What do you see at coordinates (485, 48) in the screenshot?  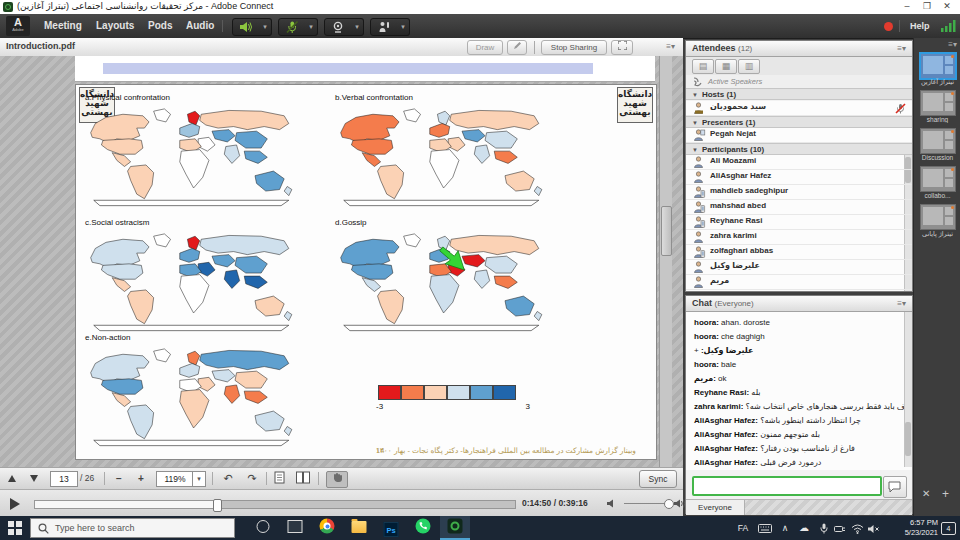 I see `draw-button: Draw` at bounding box center [485, 48].